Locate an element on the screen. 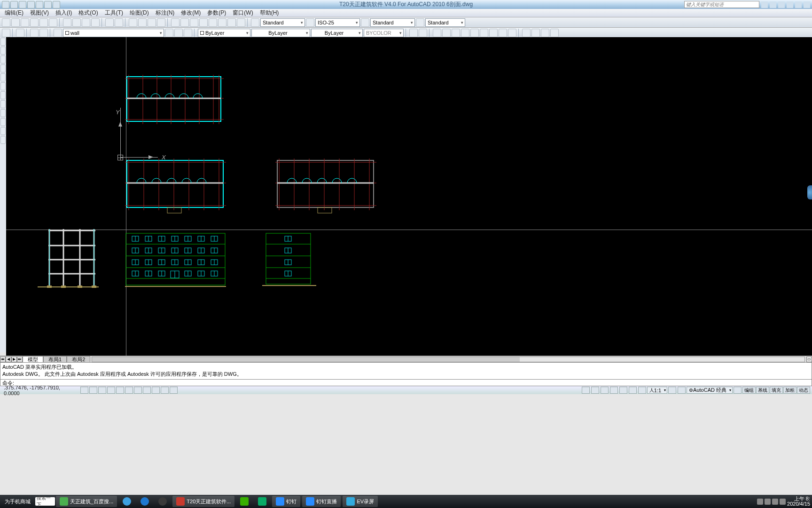  tab-first-icon: ⏮ is located at coordinates (3, 359).